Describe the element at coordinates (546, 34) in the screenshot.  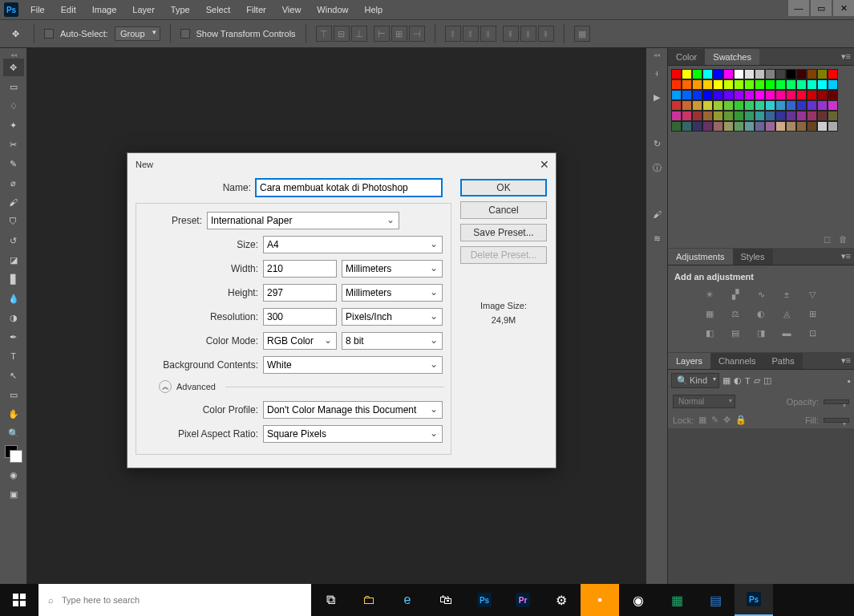
I see `distribute-icon: ⫵` at that location.